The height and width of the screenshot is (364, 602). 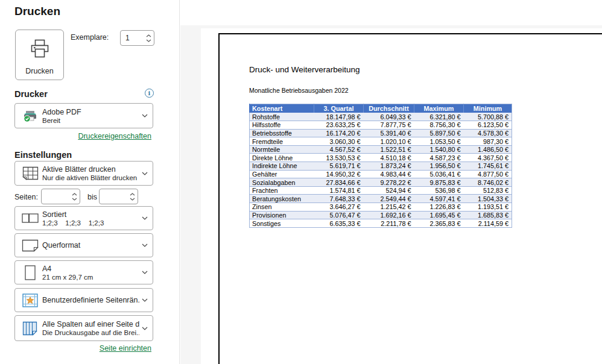 I want to click on table-row: Hilfsstoffe23.633,25 €7.877,75 €8.756,30…, so click(x=381, y=125).